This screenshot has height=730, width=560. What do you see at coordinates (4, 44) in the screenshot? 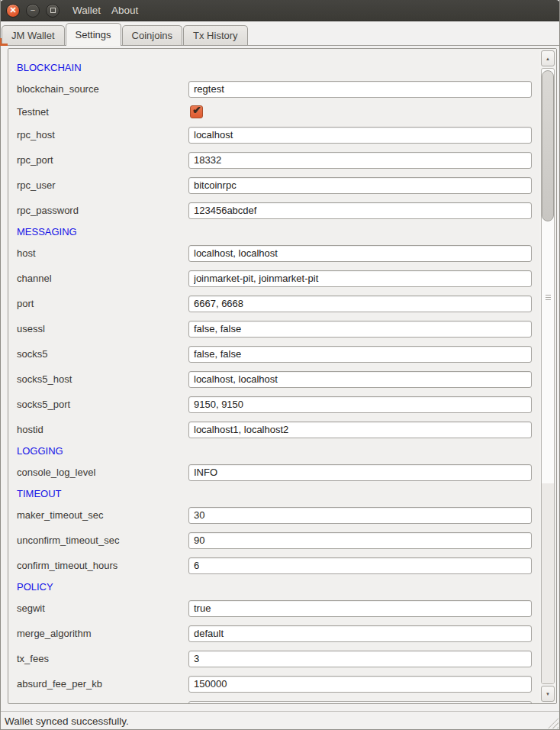
I see `focus-corner-accent` at bounding box center [4, 44].